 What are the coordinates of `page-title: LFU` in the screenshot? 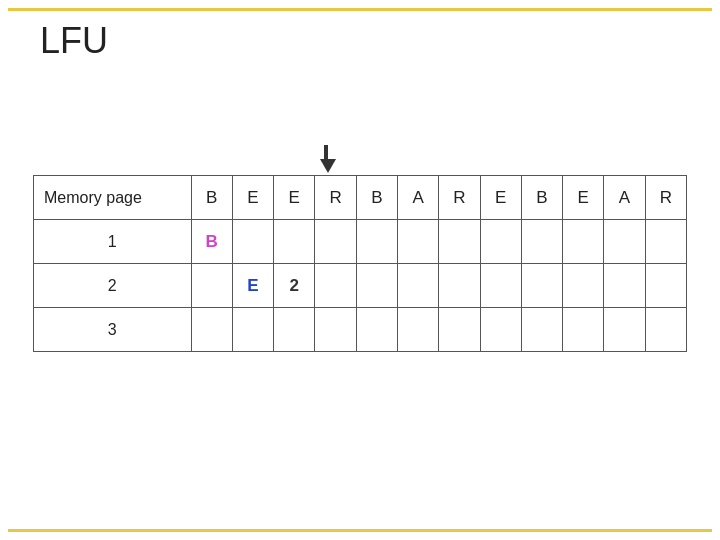 It's located at (74, 41).